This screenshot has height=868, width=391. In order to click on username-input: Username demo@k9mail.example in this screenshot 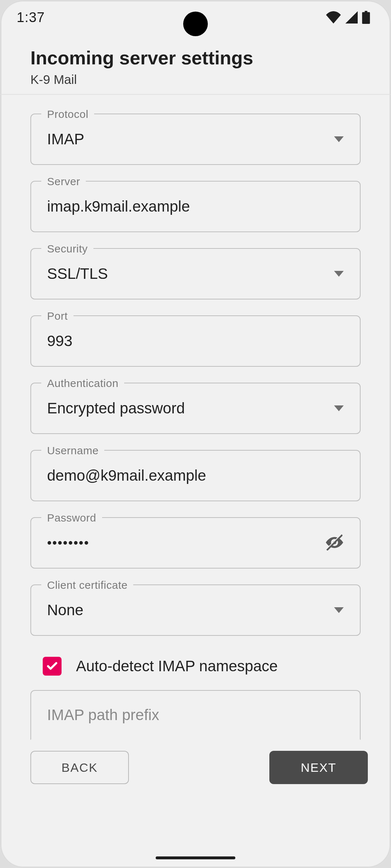, I will do `click(196, 476)`.